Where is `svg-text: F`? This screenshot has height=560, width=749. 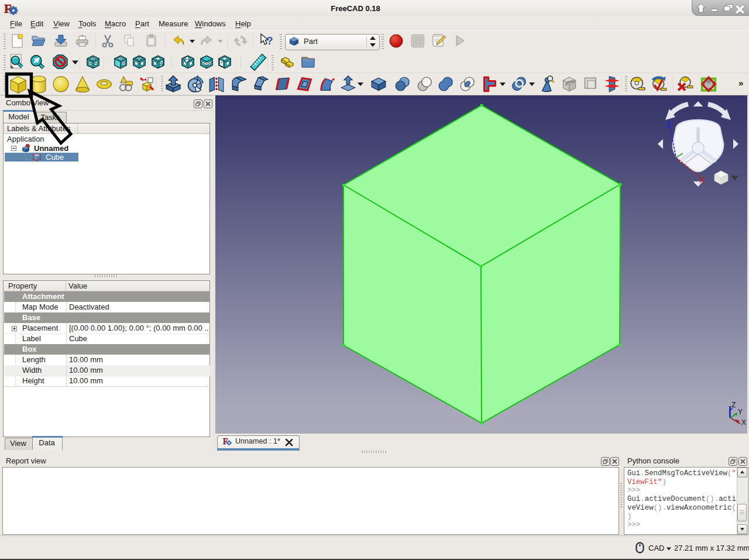 svg-text: F is located at coordinates (225, 441).